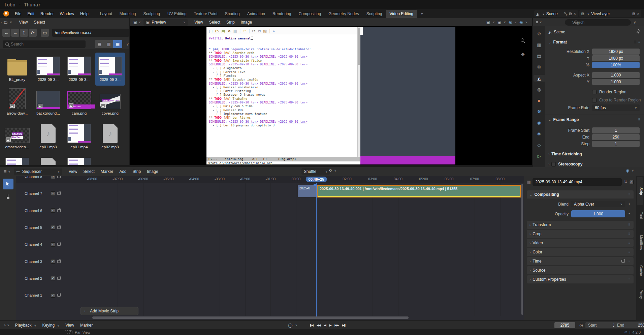 This screenshot has height=335, width=644. Describe the element at coordinates (539, 78) in the screenshot. I see `properties-tab-scene: ◭` at that location.